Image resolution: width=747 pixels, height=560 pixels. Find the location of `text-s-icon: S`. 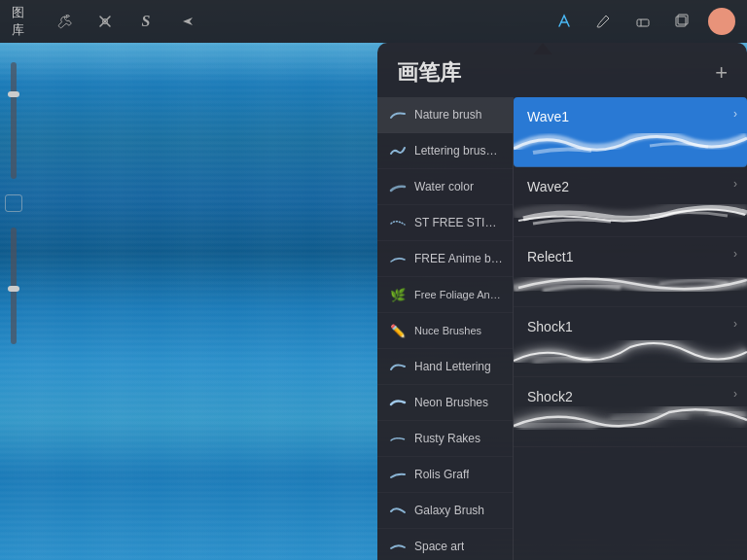

text-s-icon: S is located at coordinates (146, 21).